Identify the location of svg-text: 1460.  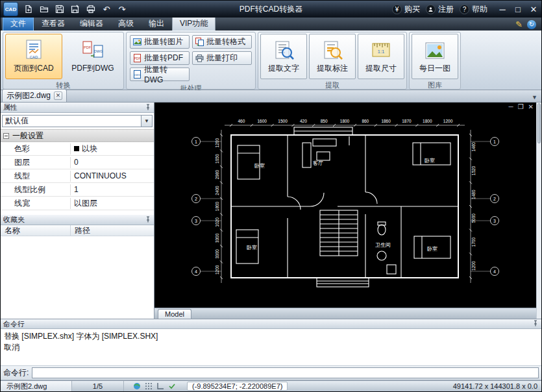
(474, 147).